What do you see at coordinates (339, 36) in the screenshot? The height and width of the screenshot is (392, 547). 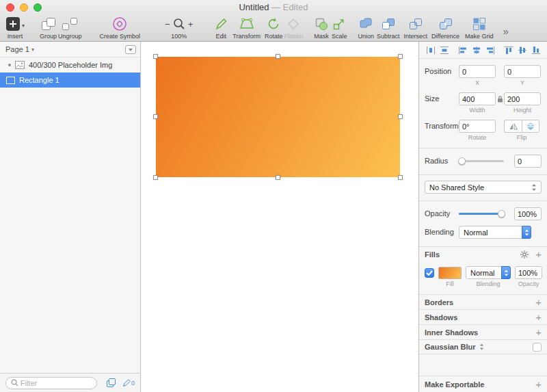 I see `toolbar-label: Scale` at bounding box center [339, 36].